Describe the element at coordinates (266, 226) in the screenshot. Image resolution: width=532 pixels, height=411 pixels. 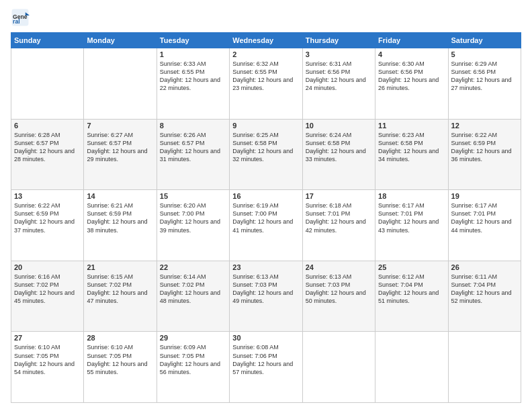
I see `day-cell: 16Sunrise: 6:19 AM Sunset: 7:00 PM Dayli…` at that location.